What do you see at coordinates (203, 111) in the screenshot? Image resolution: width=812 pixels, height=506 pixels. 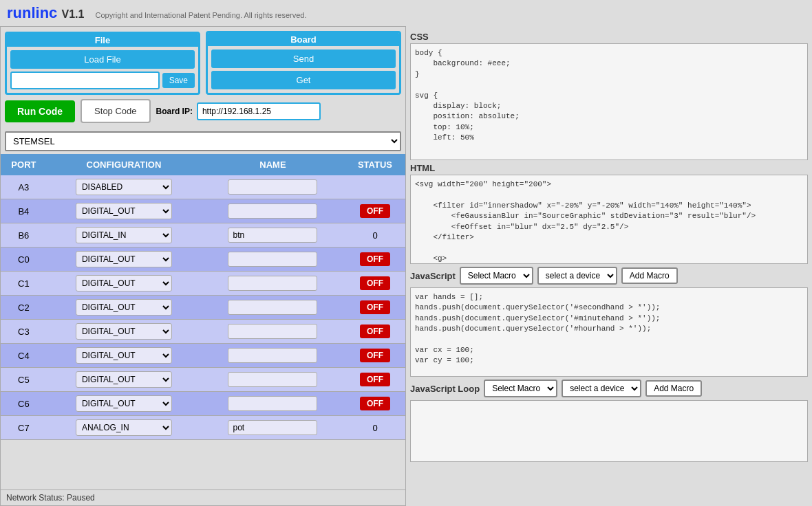 I see `run-stop-row: Run Code Stop Code Board IP:` at bounding box center [203, 111].